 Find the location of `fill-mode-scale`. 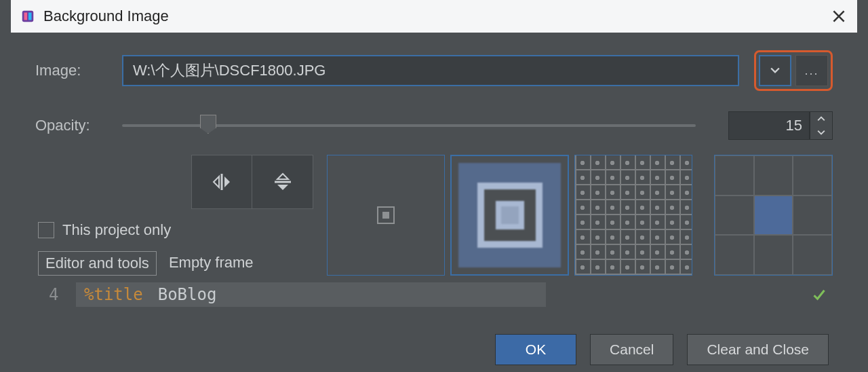

fill-mode-scale is located at coordinates (510, 215).